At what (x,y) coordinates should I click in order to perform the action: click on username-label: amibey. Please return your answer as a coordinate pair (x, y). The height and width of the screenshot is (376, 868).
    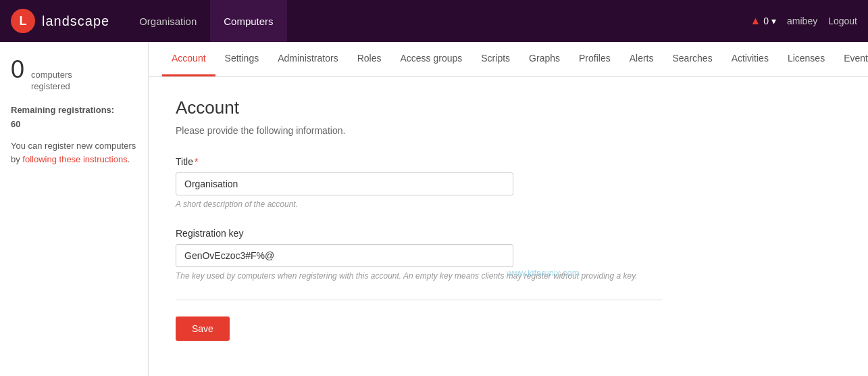
    Looking at the image, I should click on (802, 21).